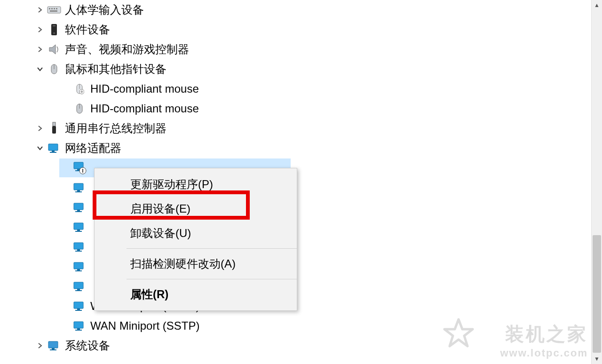 Image resolution: width=602 pixels, height=364 pixels. I want to click on speaker-icon, so click(54, 49).